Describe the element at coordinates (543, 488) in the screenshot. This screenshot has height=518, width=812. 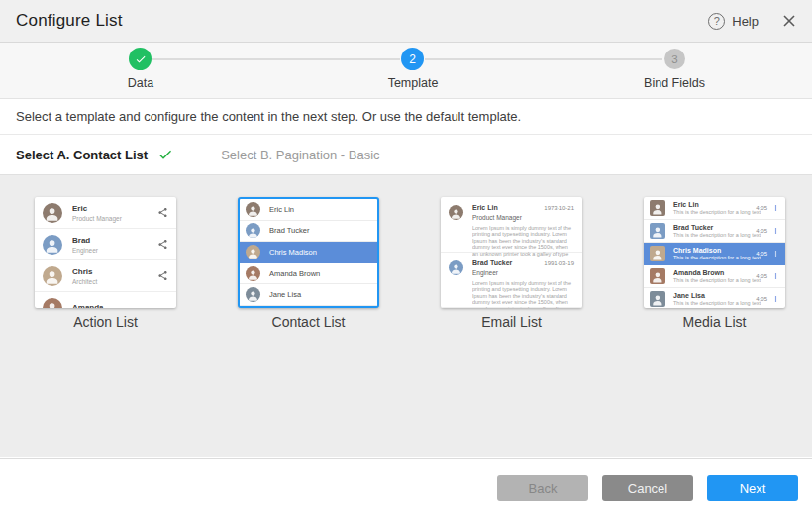
I see `back-button: Back` at that location.